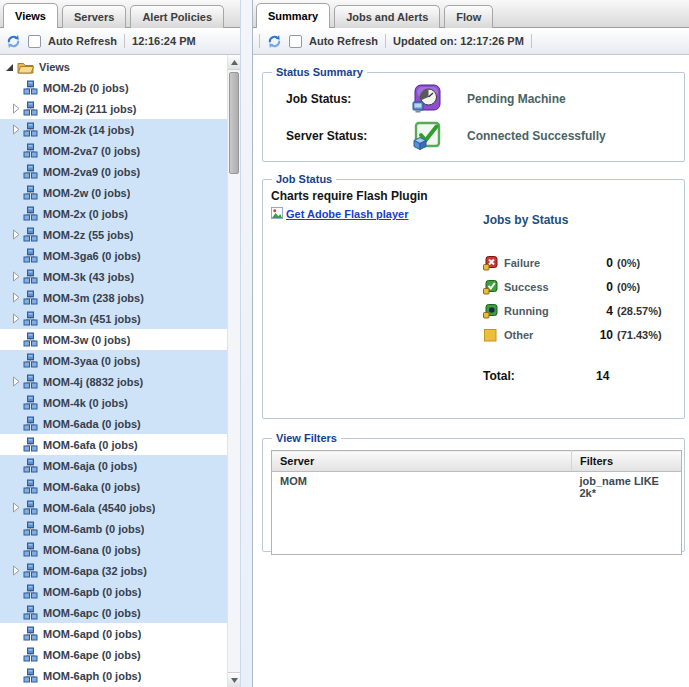 This screenshot has height=687, width=689. What do you see at coordinates (92, 613) in the screenshot?
I see `tree-item-label: MOM-6apc (0 jobs)` at bounding box center [92, 613].